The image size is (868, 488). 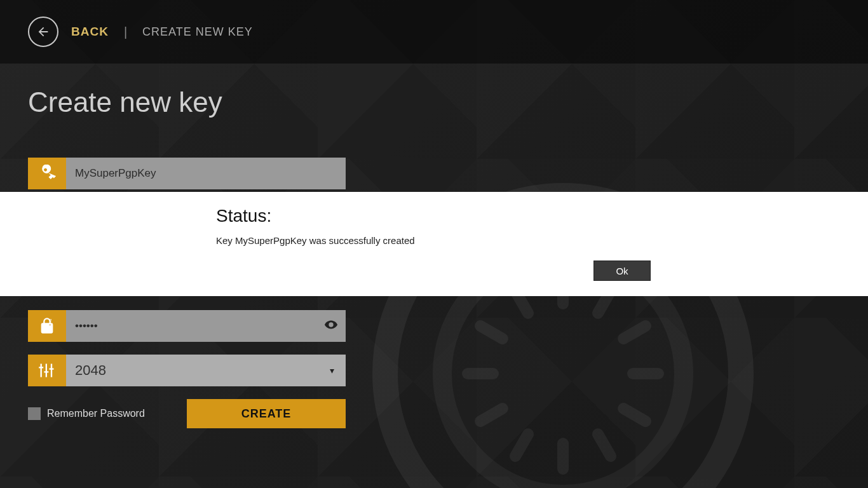 What do you see at coordinates (47, 173) in the screenshot?
I see `key-icon` at bounding box center [47, 173].